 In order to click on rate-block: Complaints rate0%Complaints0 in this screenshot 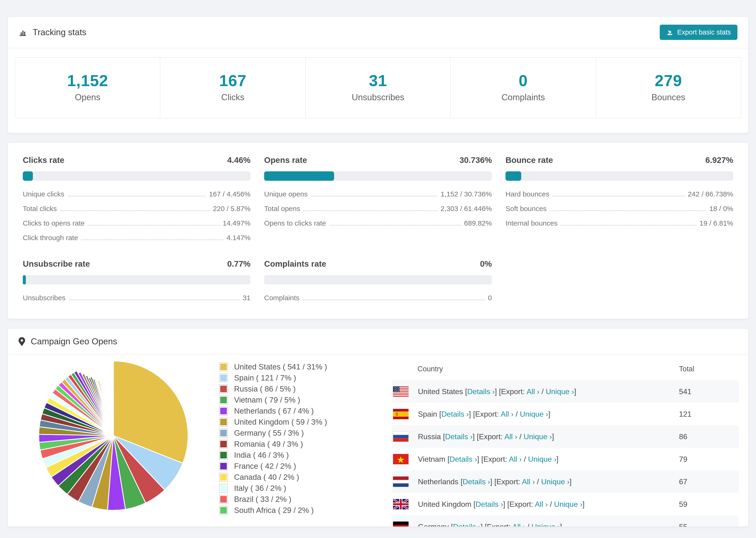, I will do `click(378, 280)`.